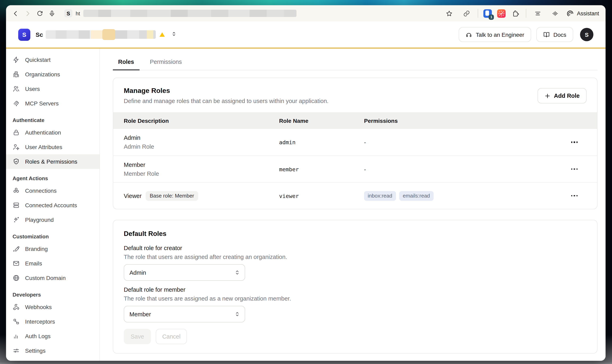  What do you see at coordinates (106, 35) in the screenshot?
I see `project-switcher: Sc` at bounding box center [106, 35].